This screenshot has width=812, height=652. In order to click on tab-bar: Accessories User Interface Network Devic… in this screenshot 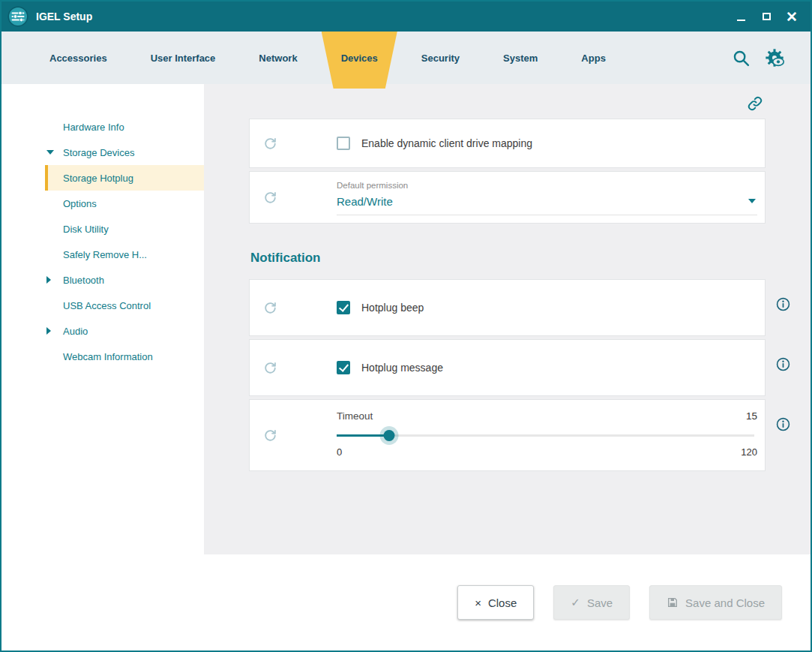, I will do `click(406, 58)`.